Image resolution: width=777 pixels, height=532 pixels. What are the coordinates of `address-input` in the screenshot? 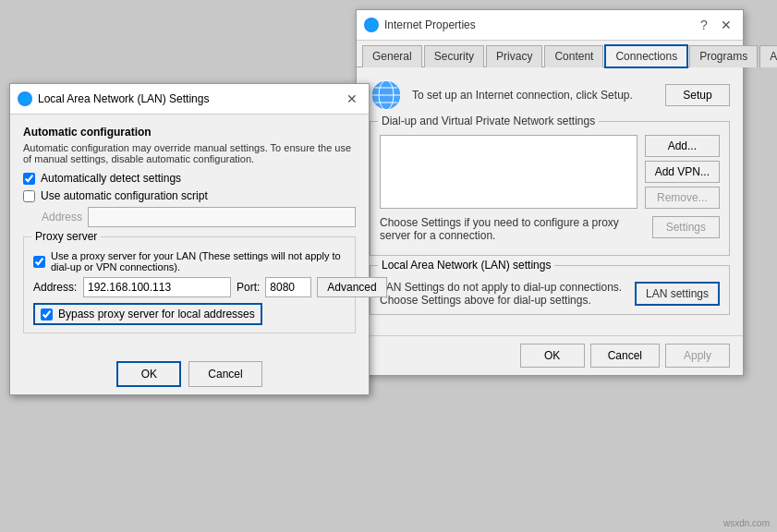 It's located at (222, 217).